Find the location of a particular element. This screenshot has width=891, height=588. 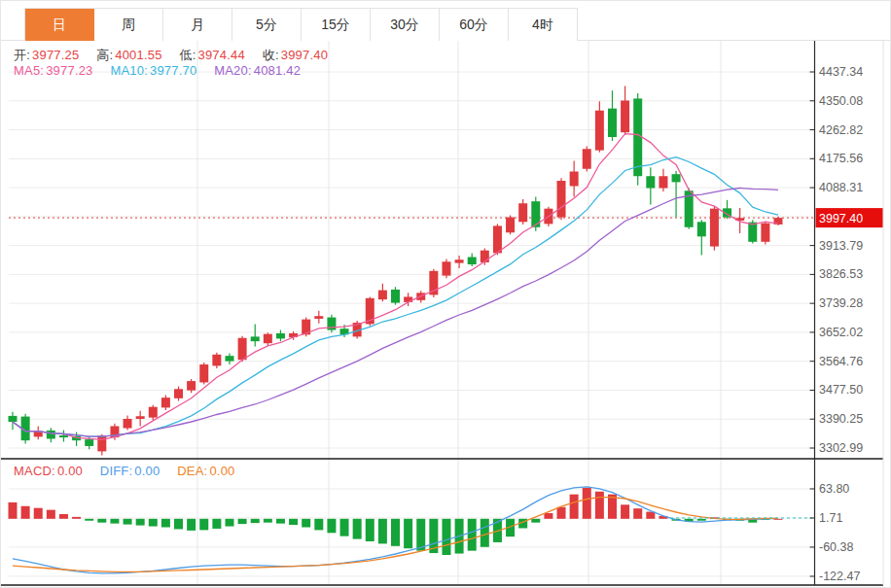

tab-5min: 5分 is located at coordinates (267, 25).